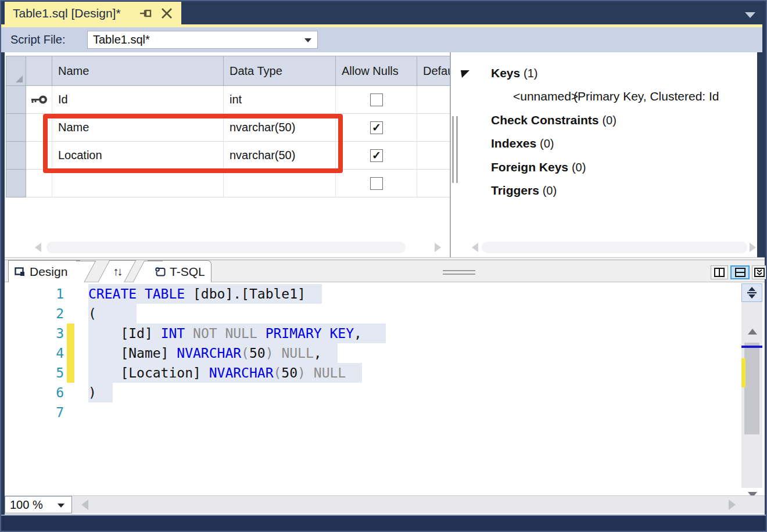  Describe the element at coordinates (138, 184) in the screenshot. I see `cell-name` at that location.